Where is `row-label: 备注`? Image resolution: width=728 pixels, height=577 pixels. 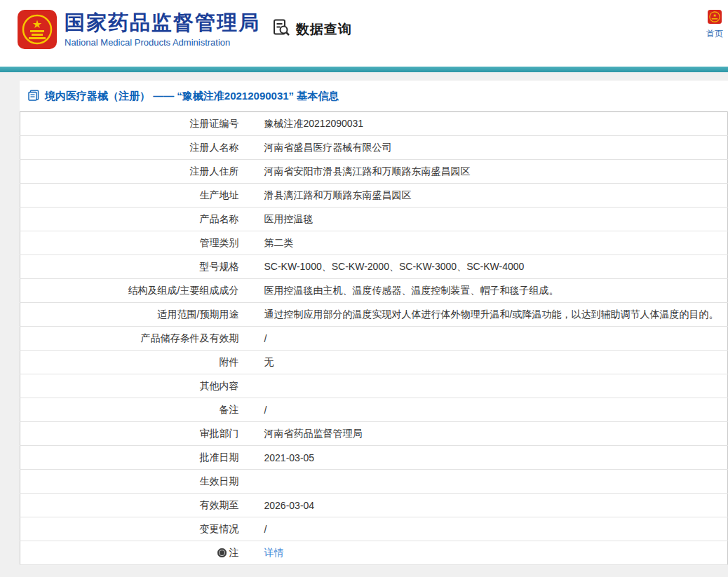
row-label: 备注 is located at coordinates (135, 410).